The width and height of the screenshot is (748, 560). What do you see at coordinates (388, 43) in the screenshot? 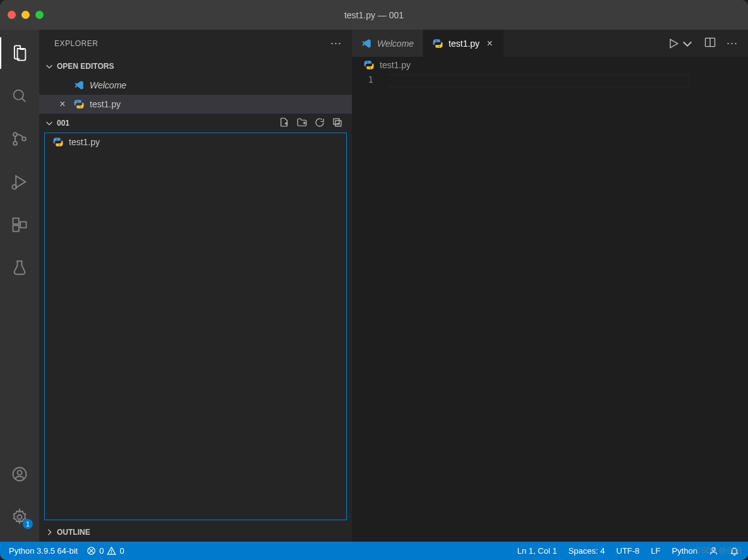
I see `tab-welcome: Welcome` at bounding box center [388, 43].